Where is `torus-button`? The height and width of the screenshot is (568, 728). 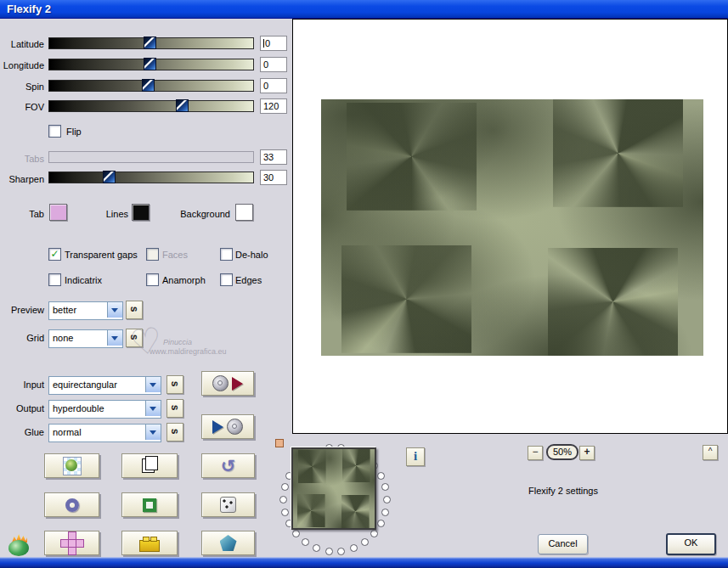
torus-button is located at coordinates (71, 504).